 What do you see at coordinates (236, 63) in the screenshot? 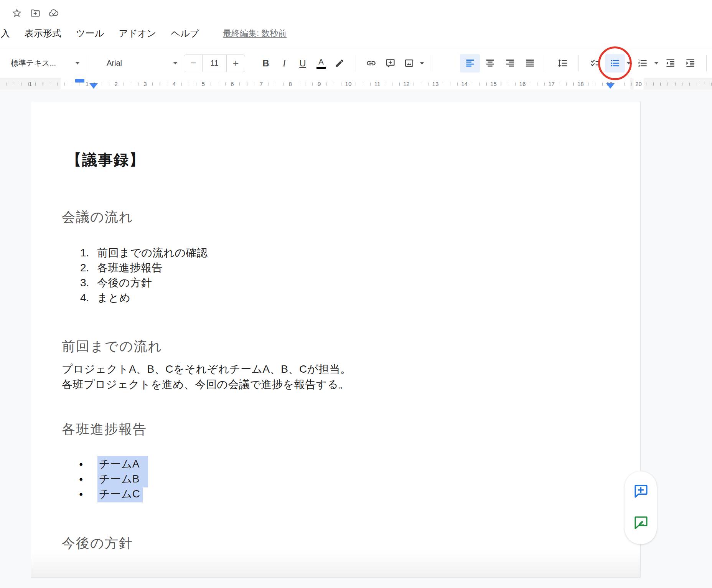
I see `increase-font-size-button: +` at bounding box center [236, 63].